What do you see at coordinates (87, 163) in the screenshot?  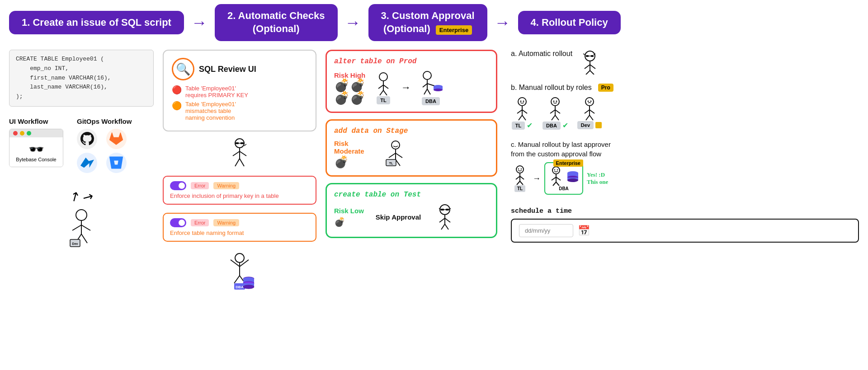 I see `azure-icon` at bounding box center [87, 163].